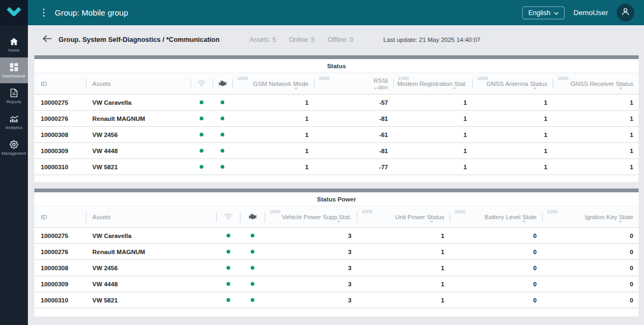 This screenshot has height=325, width=644. I want to click on cell-rssi: -81, so click(354, 150).